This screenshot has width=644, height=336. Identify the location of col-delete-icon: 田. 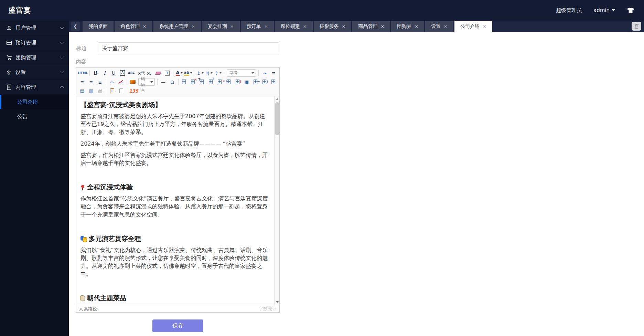
(238, 82).